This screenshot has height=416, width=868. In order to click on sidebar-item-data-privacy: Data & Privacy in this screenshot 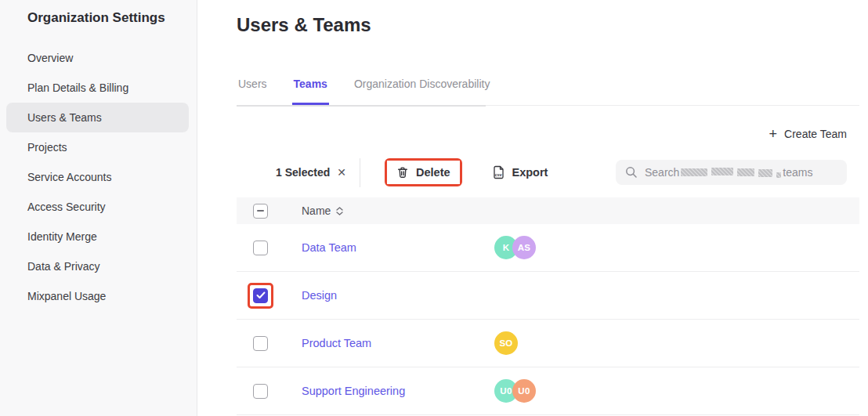, I will do `click(99, 266)`.